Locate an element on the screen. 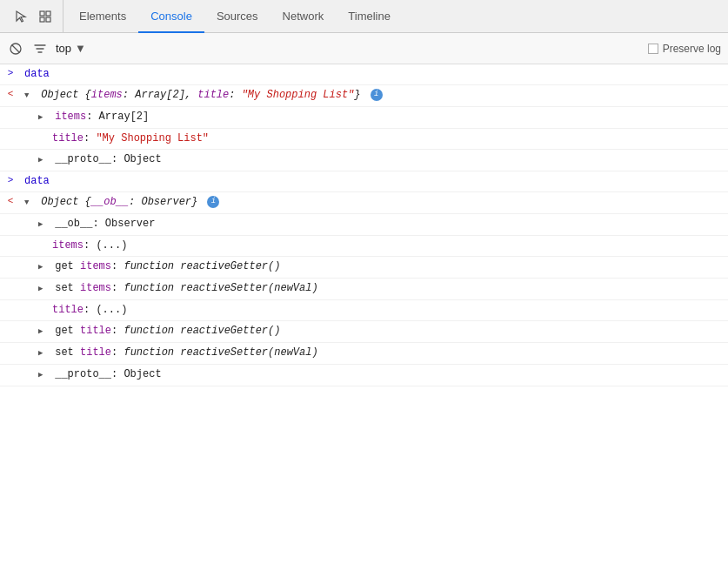  prop-colon: : (...) is located at coordinates (105, 245).